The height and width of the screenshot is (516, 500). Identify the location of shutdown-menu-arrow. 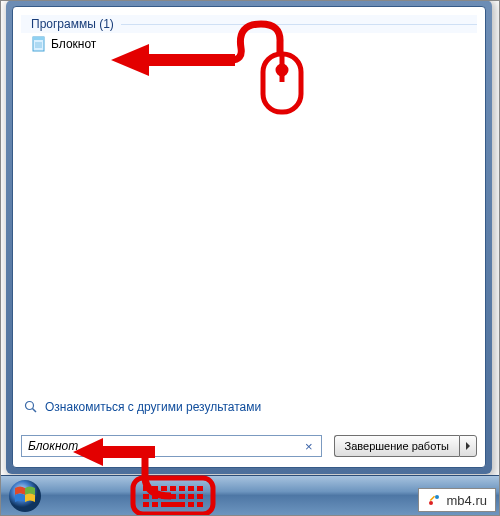
(468, 446).